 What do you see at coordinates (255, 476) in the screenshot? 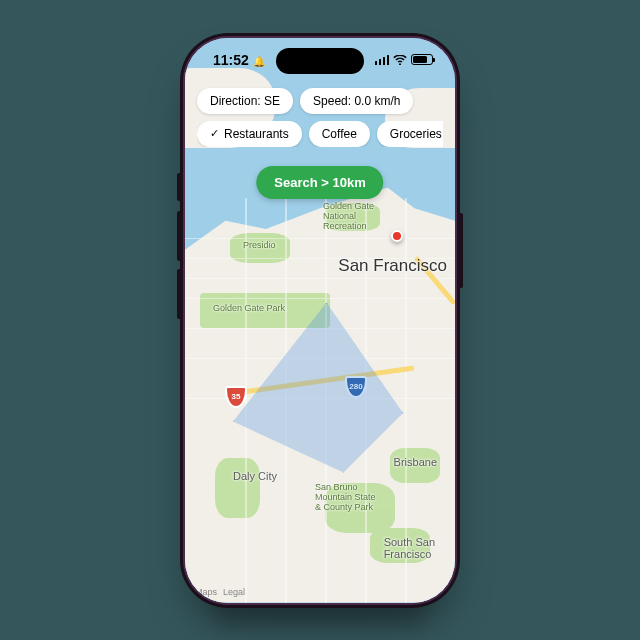
I see `place-label: Daly City` at bounding box center [255, 476].